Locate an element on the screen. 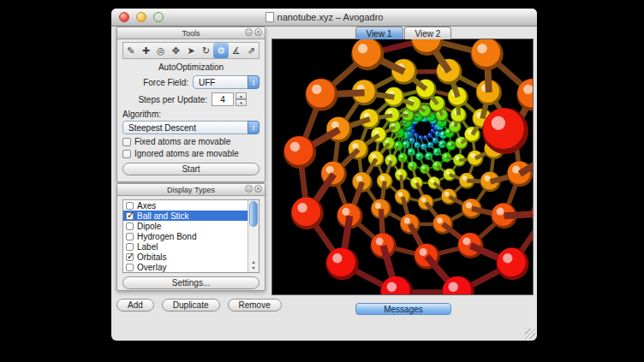  algorithm-popup: Steepest Descent is located at coordinates (191, 128).